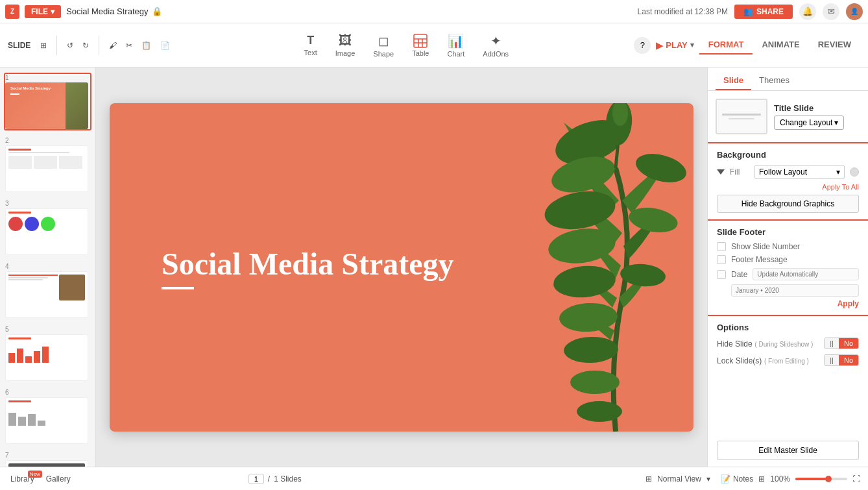  I want to click on paste-button: 📄, so click(165, 45).